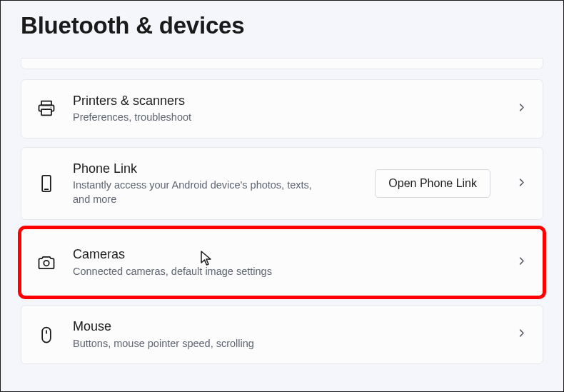  Describe the element at coordinates (433, 184) in the screenshot. I see `open-phone-link-button: Open Phone Link` at that location.